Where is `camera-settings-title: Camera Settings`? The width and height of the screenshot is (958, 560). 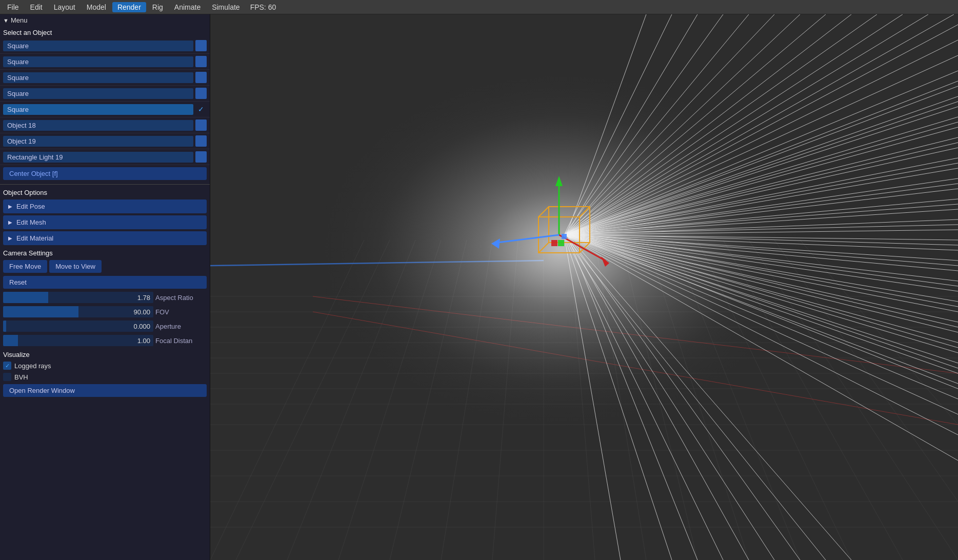
camera-settings-title: Camera Settings is located at coordinates (105, 252).